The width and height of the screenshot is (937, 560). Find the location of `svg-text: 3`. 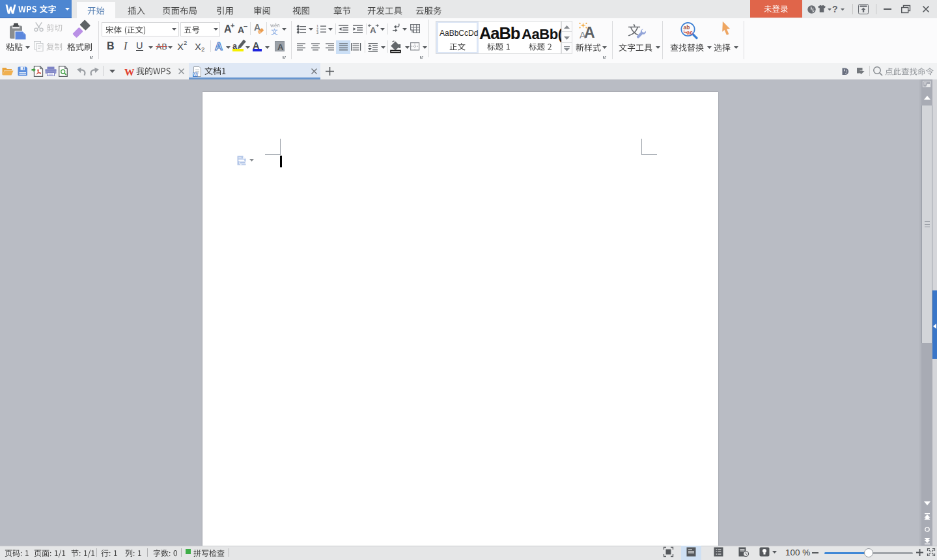

svg-text: 3 is located at coordinates (318, 33).